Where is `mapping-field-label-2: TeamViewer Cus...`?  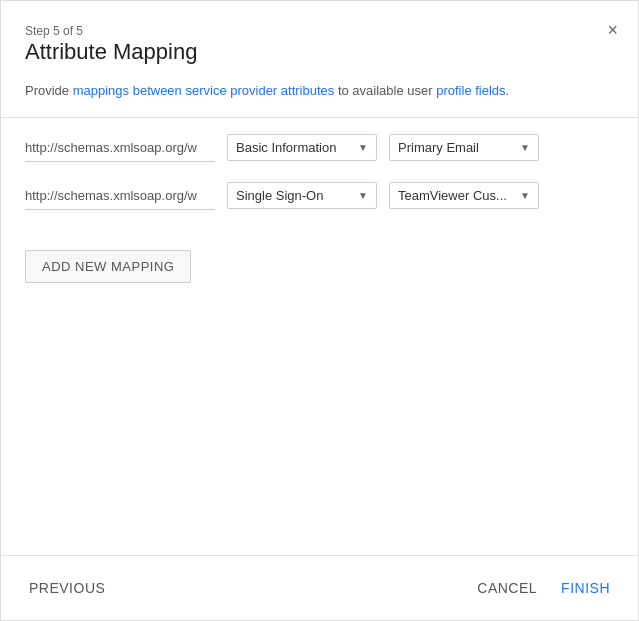 mapping-field-label-2: TeamViewer Cus... is located at coordinates (455, 196).